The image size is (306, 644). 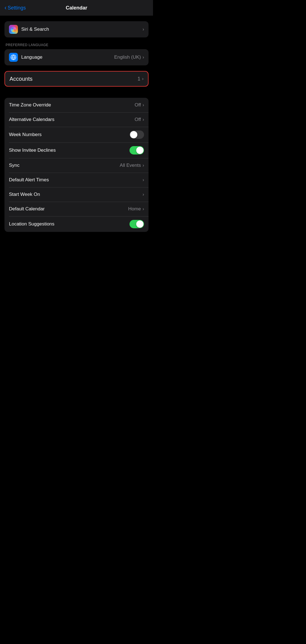 What do you see at coordinates (69, 150) in the screenshot?
I see `show-invitee-declines-label: Show Invitee Declines` at bounding box center [69, 150].